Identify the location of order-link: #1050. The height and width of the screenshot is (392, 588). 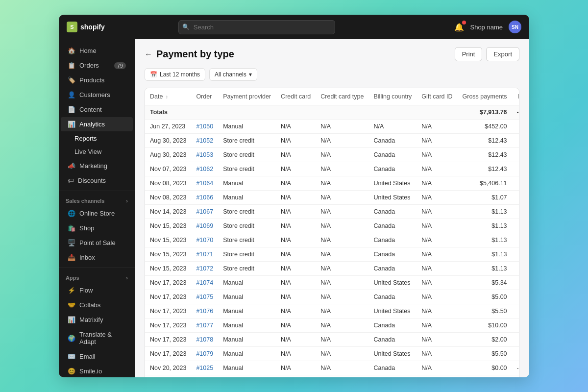
(205, 126).